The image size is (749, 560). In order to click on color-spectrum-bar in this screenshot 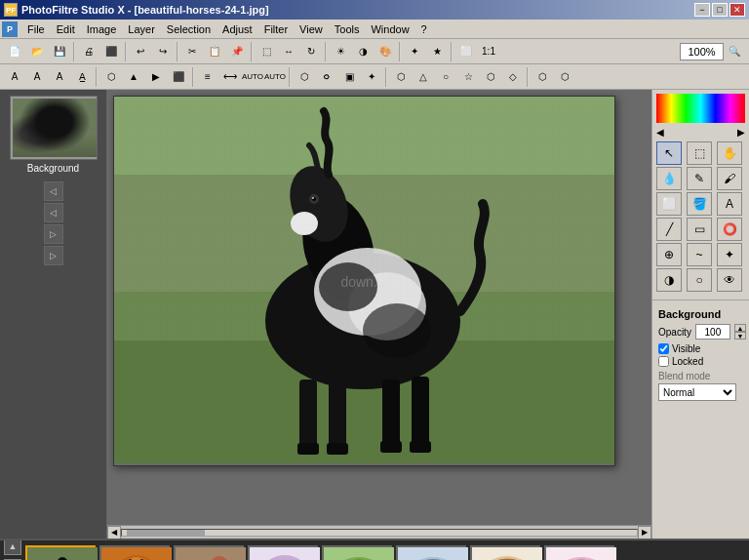, I will do `click(700, 108)`.